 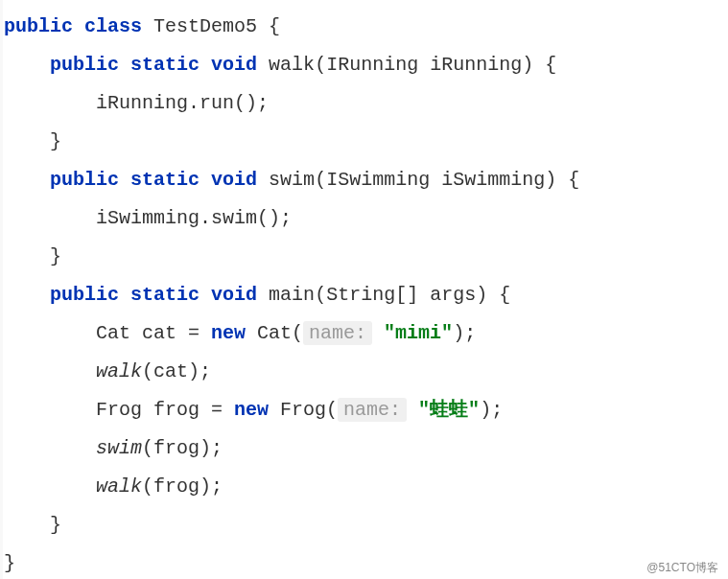 What do you see at coordinates (33, 142) in the screenshot?
I see `line-4: }` at bounding box center [33, 142].